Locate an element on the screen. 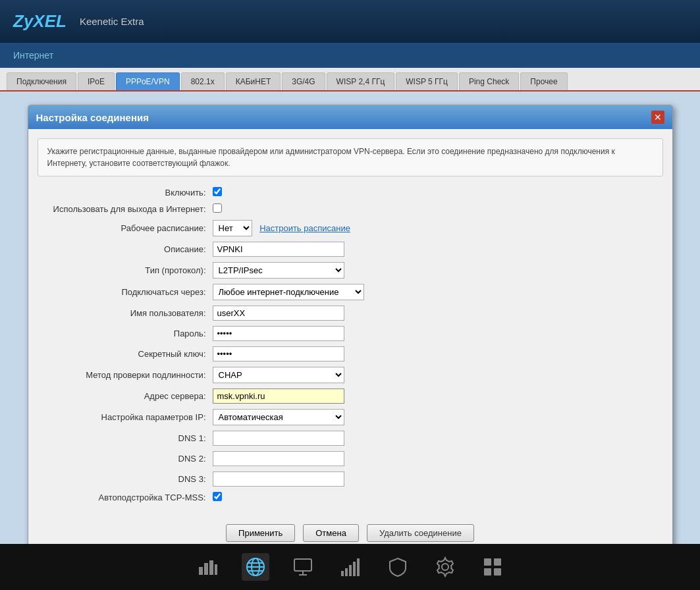 This screenshot has height=590, width=700. label-username: Имя пользователя: is located at coordinates (127, 313).